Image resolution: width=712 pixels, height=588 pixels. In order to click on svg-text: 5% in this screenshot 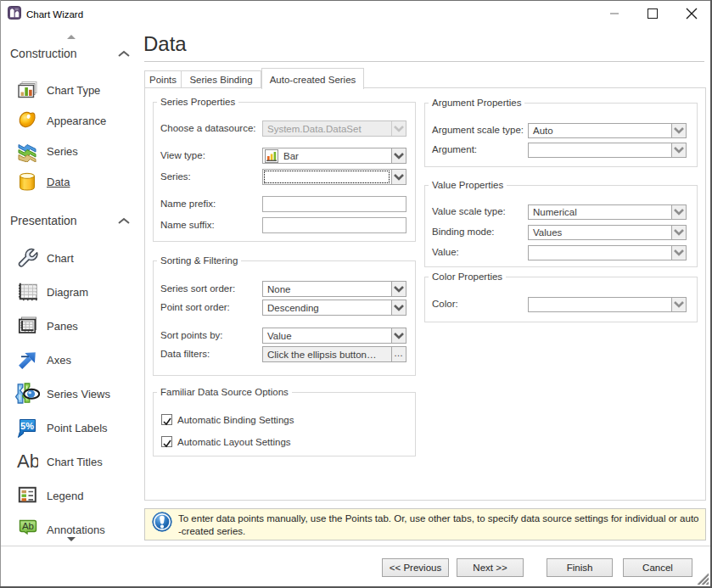, I will do `click(27, 426)`.